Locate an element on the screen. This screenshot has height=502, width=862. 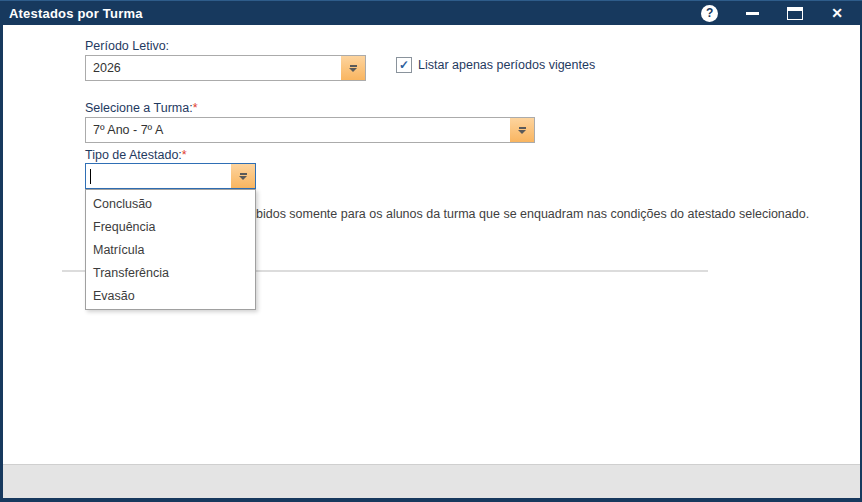
tipo-atestado-value is located at coordinates (161, 176).